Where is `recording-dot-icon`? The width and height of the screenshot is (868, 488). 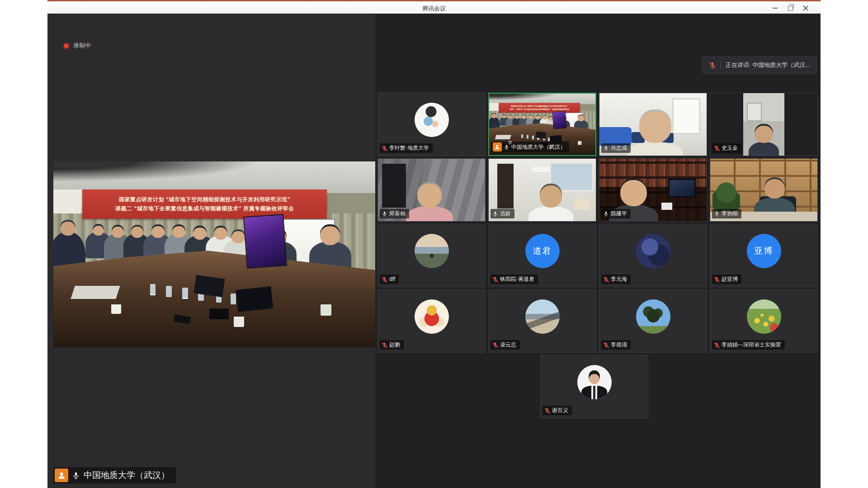 recording-dot-icon is located at coordinates (66, 46).